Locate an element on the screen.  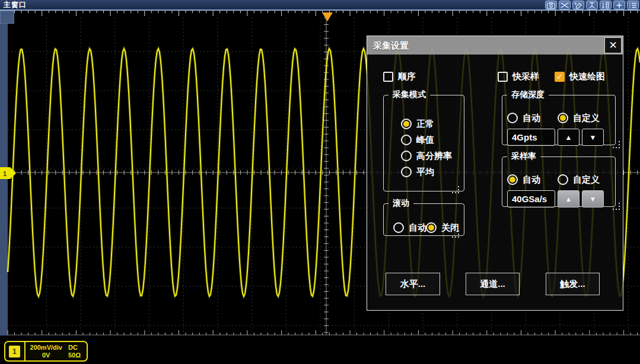
probe-icon is located at coordinates (592, 5).